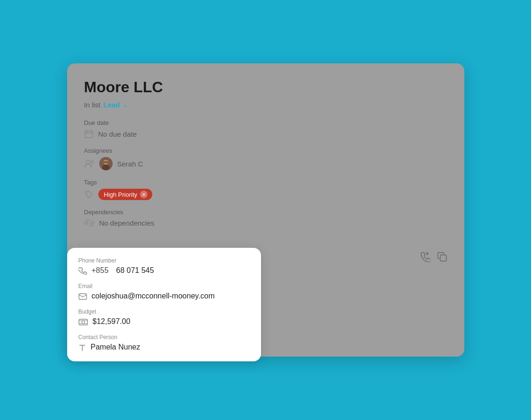 Image resolution: width=531 pixels, height=420 pixels. I want to click on text-icon, so click(82, 347).